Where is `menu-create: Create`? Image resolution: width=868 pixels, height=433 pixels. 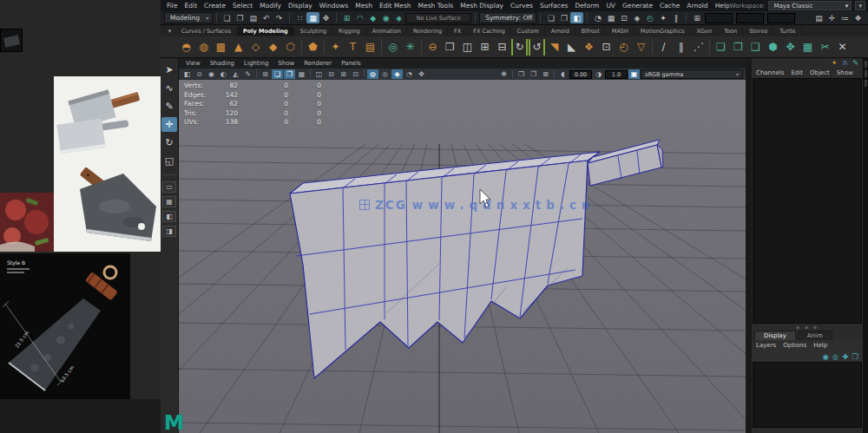
menu-create: Create is located at coordinates (215, 5).